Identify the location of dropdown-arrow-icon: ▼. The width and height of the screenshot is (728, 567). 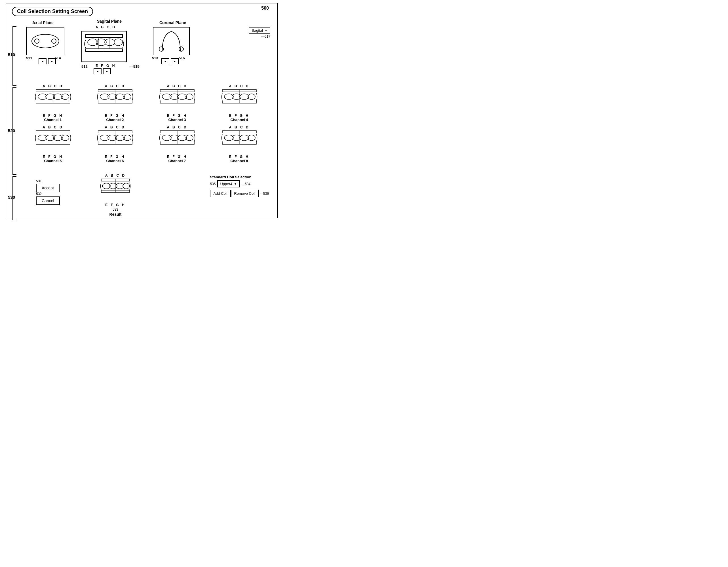
(266, 31).